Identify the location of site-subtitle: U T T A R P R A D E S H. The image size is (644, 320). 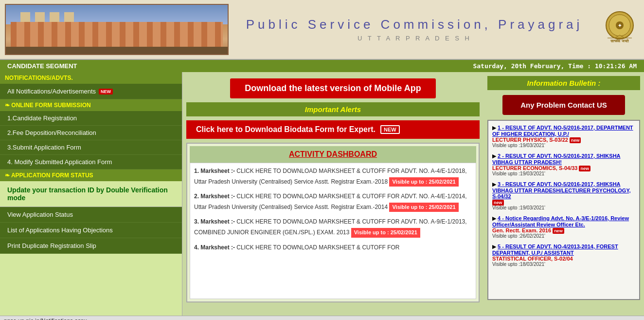
(414, 38).